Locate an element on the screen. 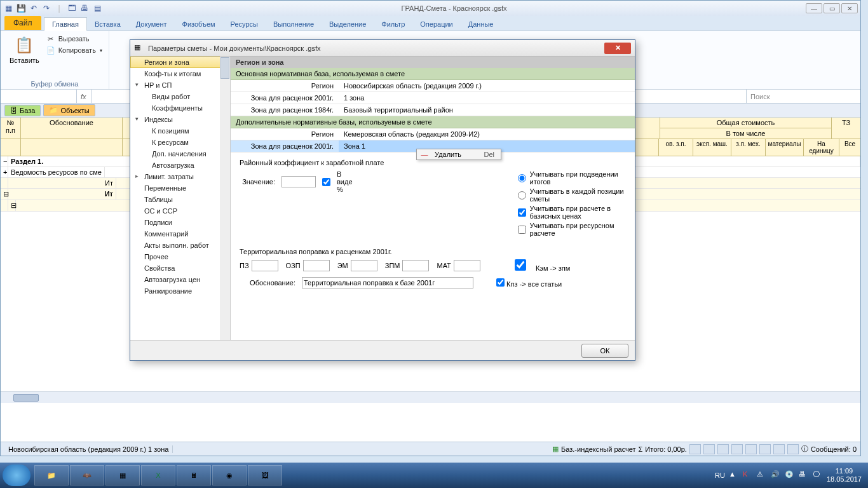 The image size is (868, 488). ctx-delete: Удалить is located at coordinates (458, 154).